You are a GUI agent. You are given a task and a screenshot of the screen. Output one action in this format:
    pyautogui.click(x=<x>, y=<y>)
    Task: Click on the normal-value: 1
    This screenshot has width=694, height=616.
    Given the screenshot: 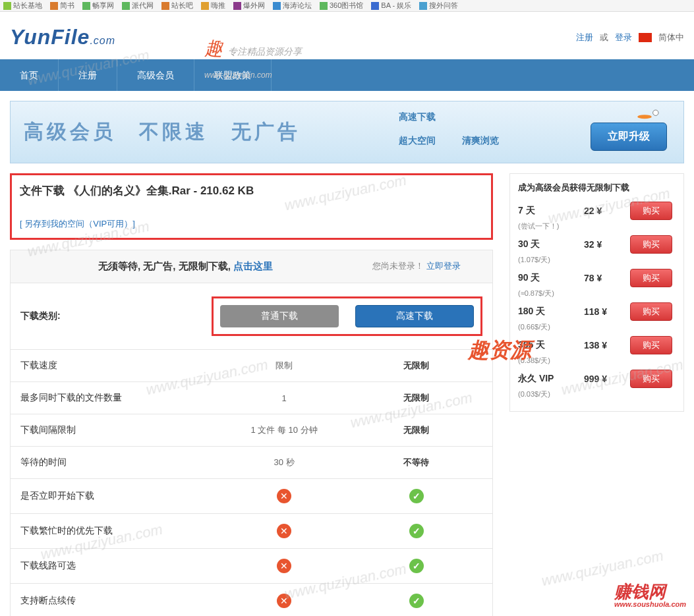 What is the action you would take?
    pyautogui.click(x=284, y=398)
    